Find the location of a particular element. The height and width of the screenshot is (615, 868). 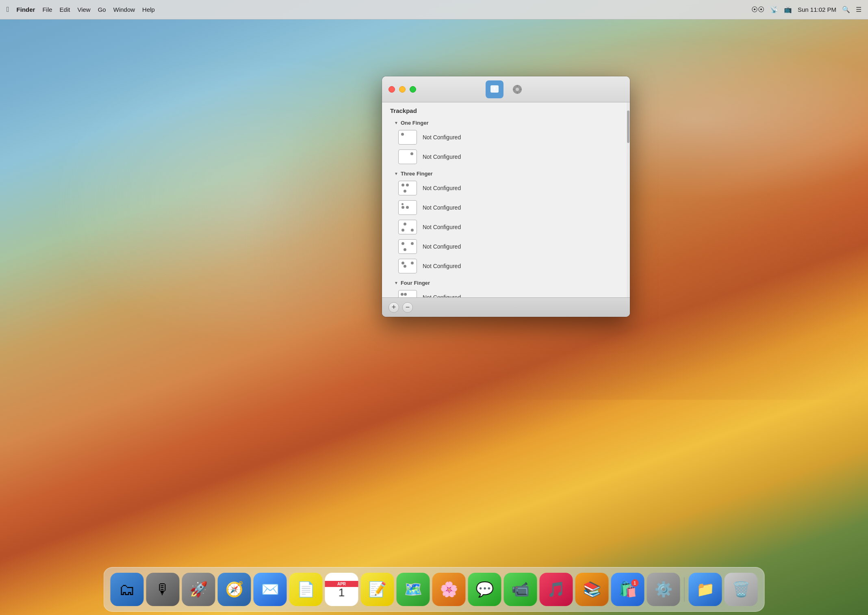

menu-finder: Finder is located at coordinates (26, 10).